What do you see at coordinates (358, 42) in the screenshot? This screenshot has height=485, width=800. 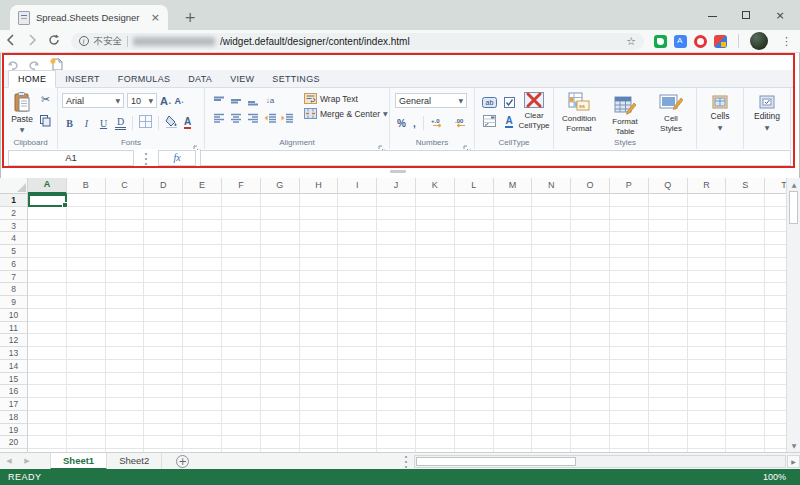 I see `address-bar: i 不安全 /widget.default/designer/content/i…` at bounding box center [358, 42].